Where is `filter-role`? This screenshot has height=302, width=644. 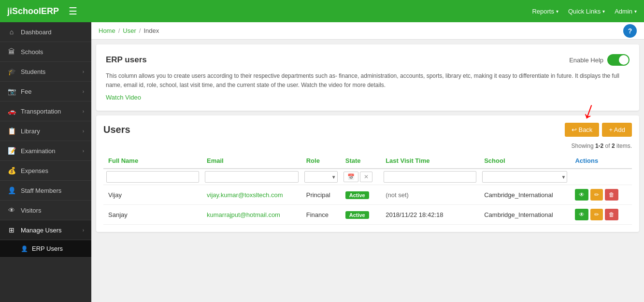 filter-role is located at coordinates (321, 177).